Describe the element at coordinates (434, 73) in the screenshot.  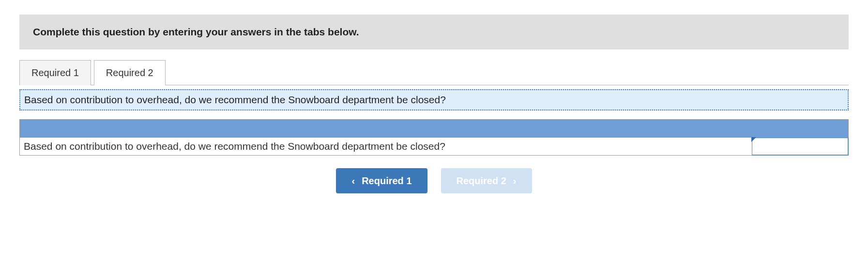
I see `tabs-container: Required 1 Required 2` at that location.